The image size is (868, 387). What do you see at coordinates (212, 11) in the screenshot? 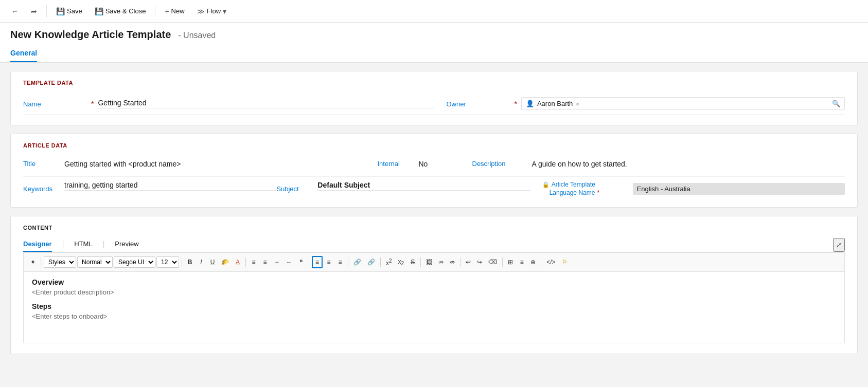
I see `flow-button: ≫ Flow ▾` at bounding box center [212, 11].